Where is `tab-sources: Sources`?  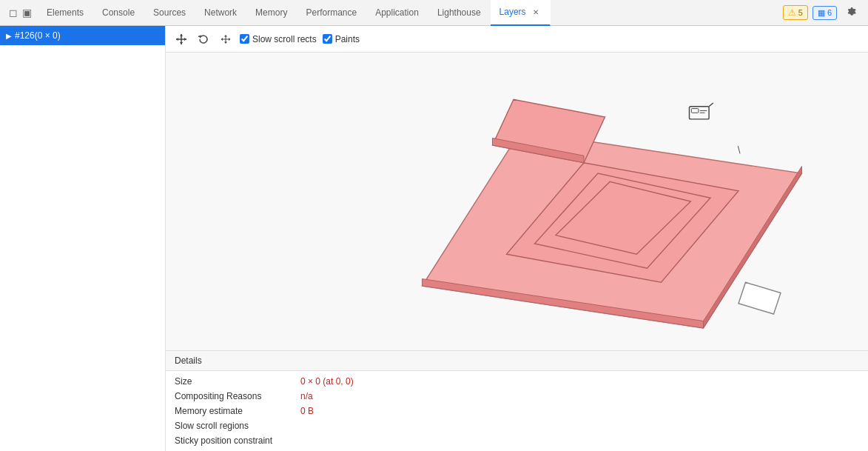
tab-sources: Sources is located at coordinates (170, 13).